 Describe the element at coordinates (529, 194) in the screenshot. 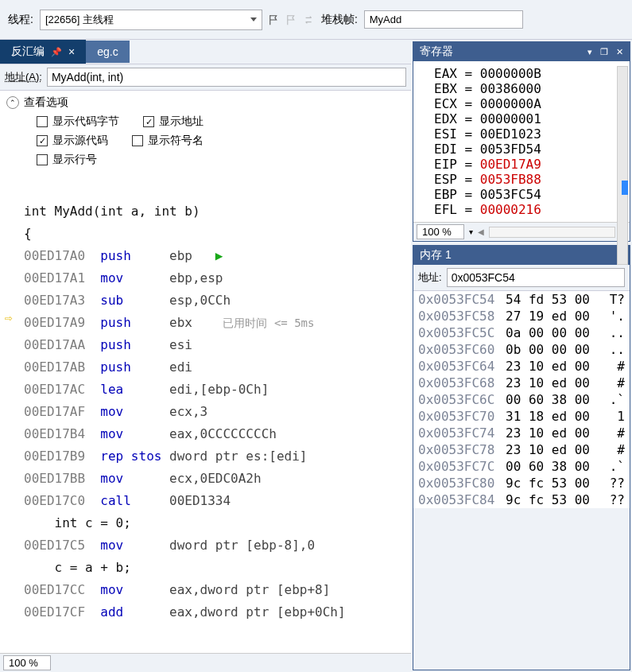

I see `register-row: EBP = 0053FC54` at that location.